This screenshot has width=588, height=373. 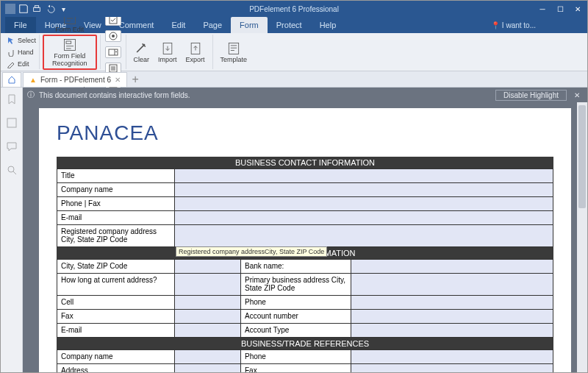 I want to click on field-phone2, so click(x=453, y=303).